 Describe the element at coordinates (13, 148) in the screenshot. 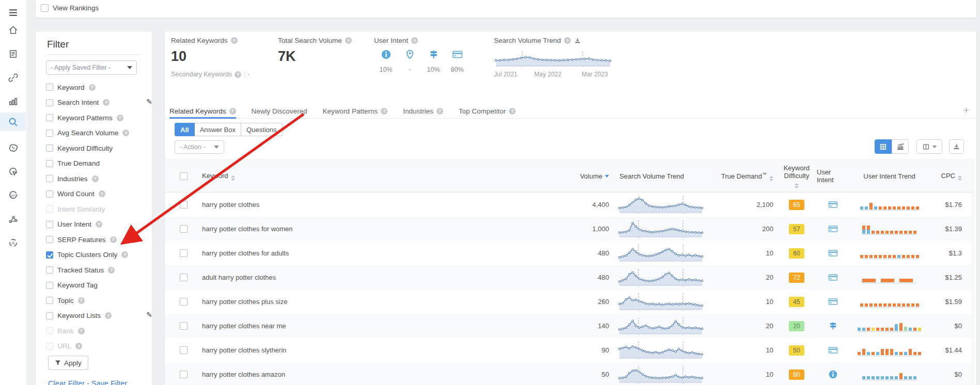

I see `brain-icon` at that location.